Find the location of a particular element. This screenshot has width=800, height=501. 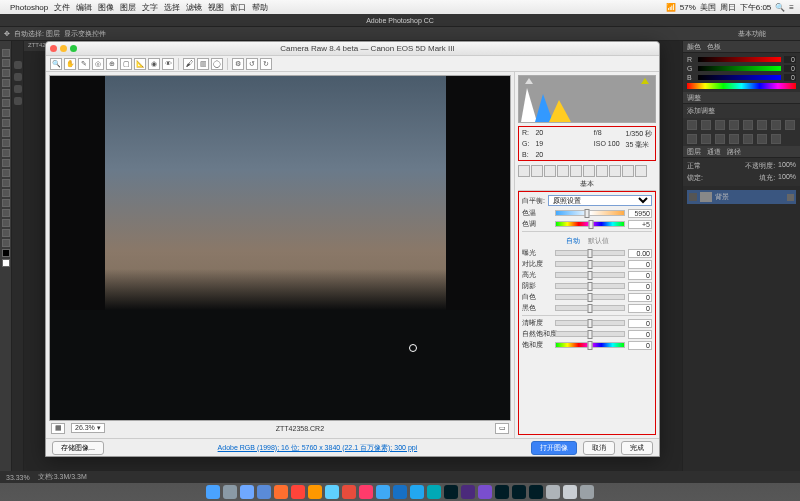

cancel-button: 取消 is located at coordinates (599, 448).